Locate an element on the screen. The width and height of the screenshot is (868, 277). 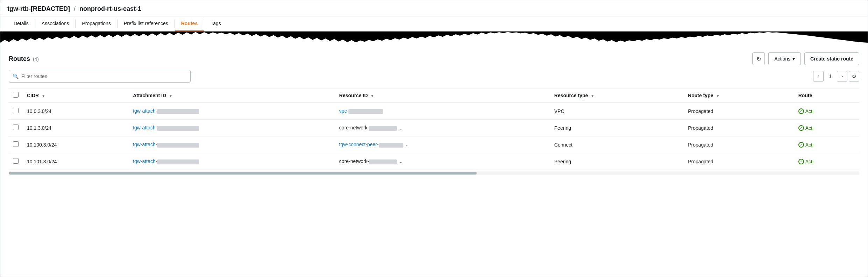
attachment-id-link-2: tgw-attach- is located at coordinates (166, 128).